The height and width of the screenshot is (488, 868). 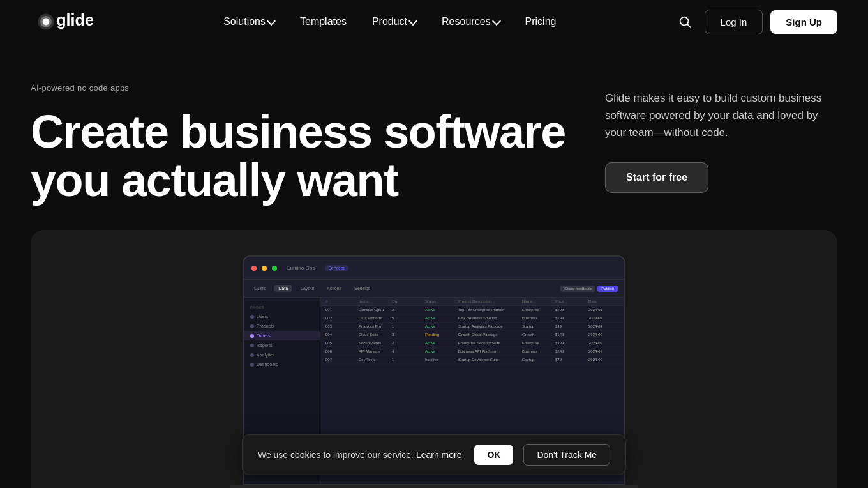 What do you see at coordinates (440, 301) in the screenshot?
I see `col-status: Status` at bounding box center [440, 301].